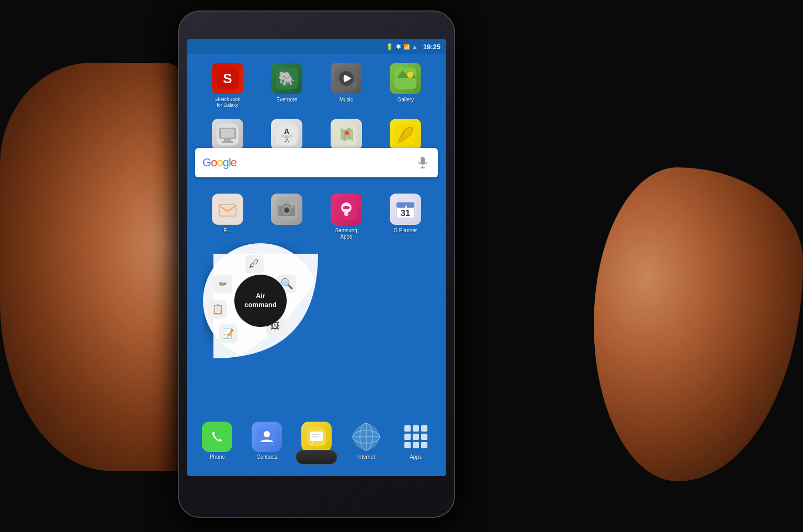 The image size is (803, 532). What do you see at coordinates (405, 100) in the screenshot?
I see `gallery-label: Gallery` at bounding box center [405, 100].